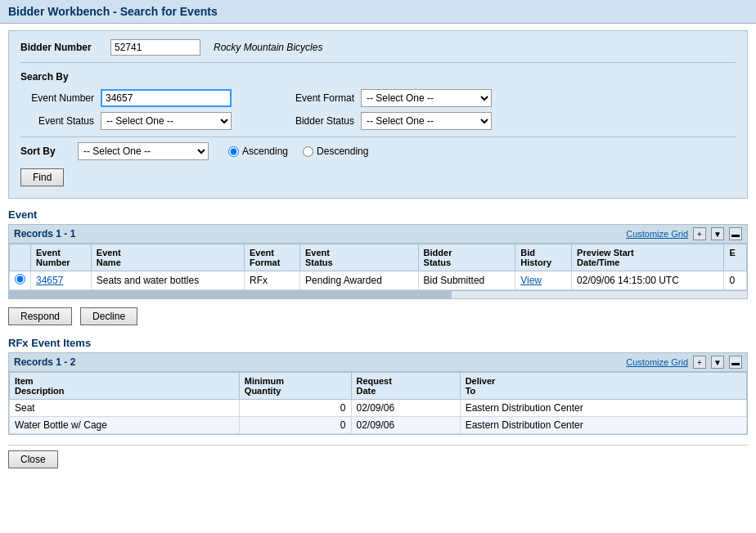  I want to click on rfx-customize-grid-link: Customize Grid, so click(657, 362).